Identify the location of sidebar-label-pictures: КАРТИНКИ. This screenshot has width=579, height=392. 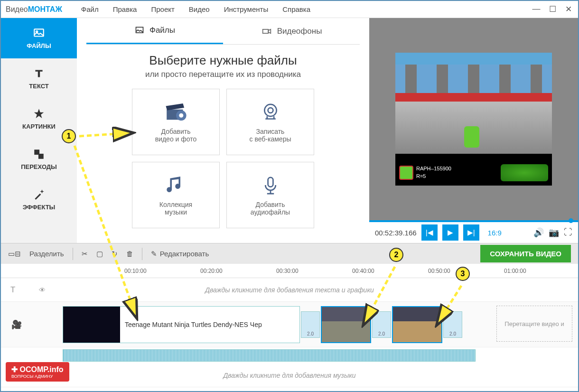
(39, 126).